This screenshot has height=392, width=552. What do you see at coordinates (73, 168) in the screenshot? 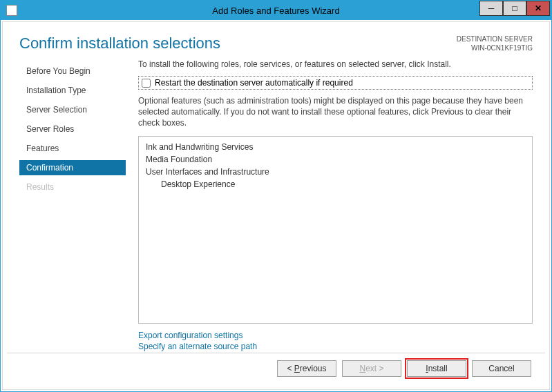
I see `sidebar-item-confirmation: Confirmation` at bounding box center [73, 168].